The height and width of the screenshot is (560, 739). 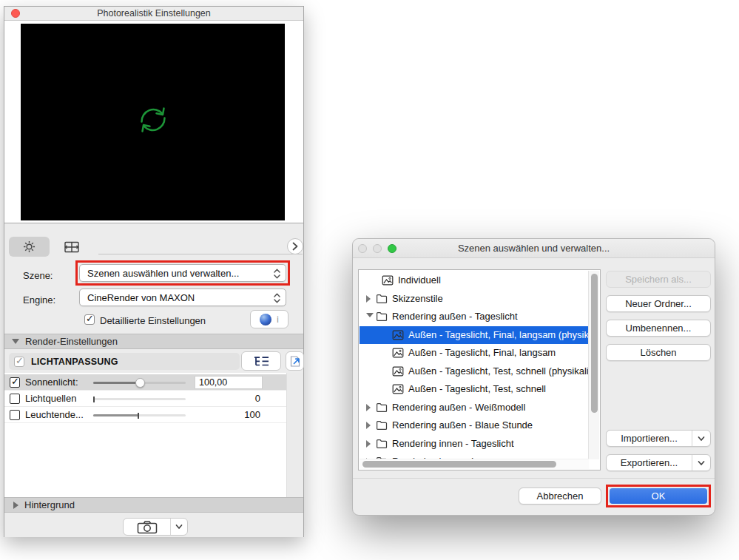 I want to click on dialog-titlebar: Szenen auswählen und verwalten..., so click(x=534, y=249).